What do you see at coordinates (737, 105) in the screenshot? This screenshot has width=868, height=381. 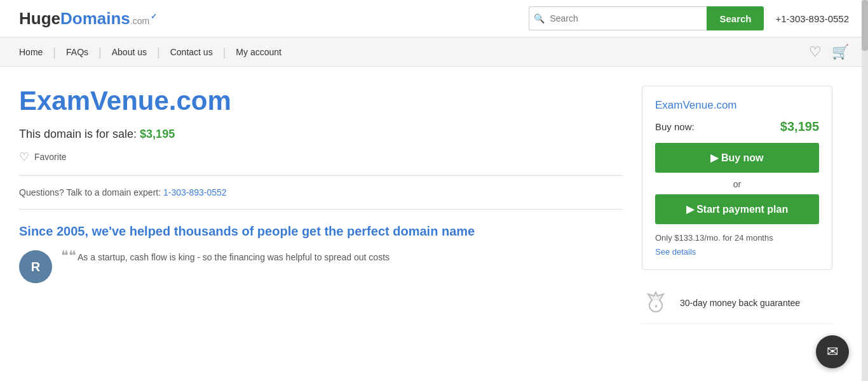 I see `card-domain-name: ExamVenue.com` at bounding box center [737, 105].